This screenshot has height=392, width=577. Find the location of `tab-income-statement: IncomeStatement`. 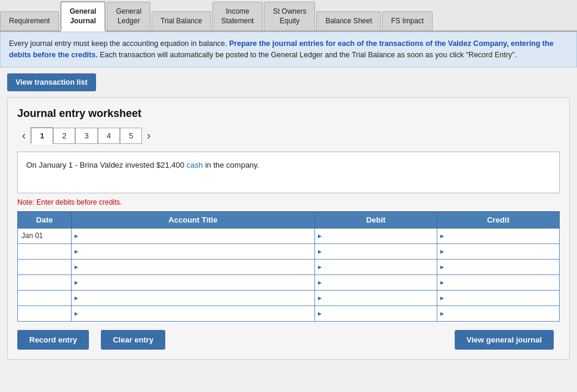

tab-income-statement: IncomeStatement is located at coordinates (237, 16).